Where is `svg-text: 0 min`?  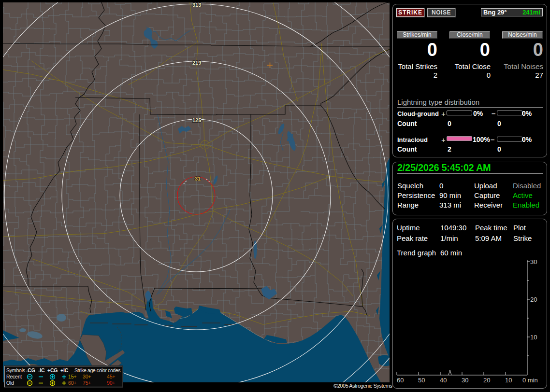
svg-text: 0 min is located at coordinates (530, 380).